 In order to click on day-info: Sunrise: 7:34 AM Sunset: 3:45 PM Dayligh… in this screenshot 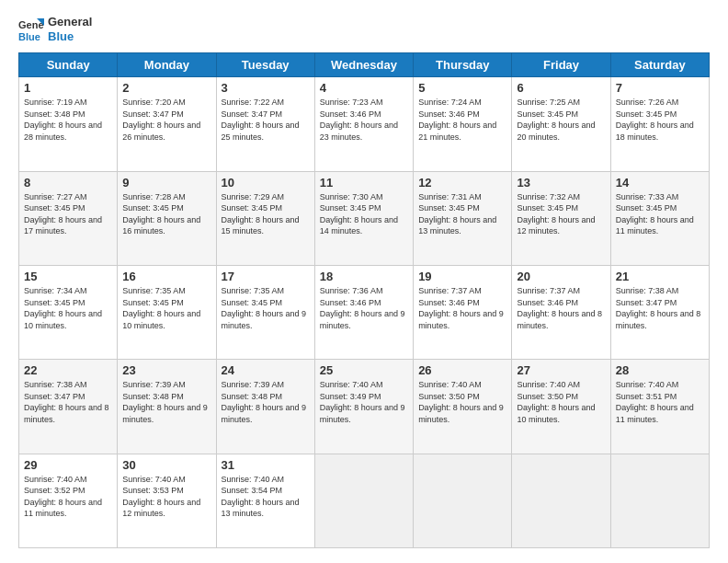, I will do `click(68, 308)`.